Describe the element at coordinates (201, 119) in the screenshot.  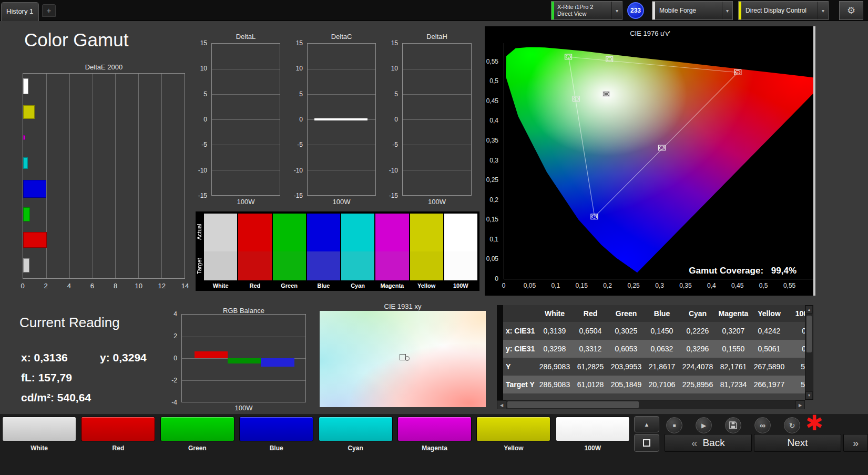
I see `delta-l-y-axis: 151050-5-10-15` at that location.